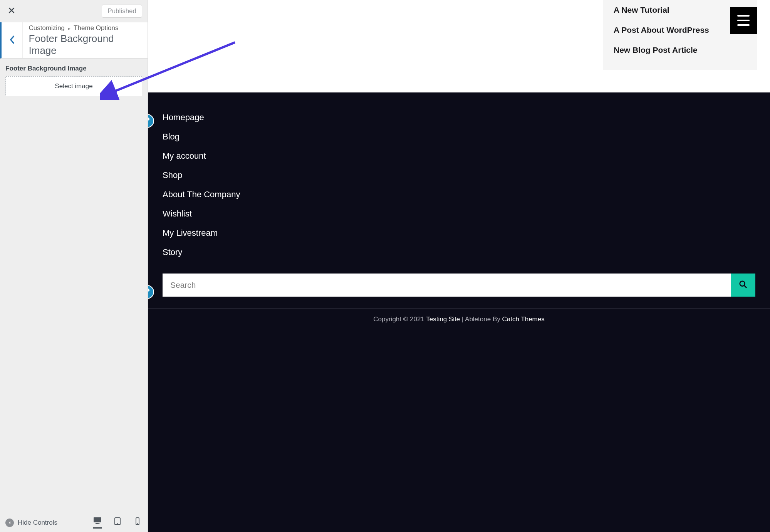 This screenshot has height=532, width=770. What do you see at coordinates (38, 523) in the screenshot?
I see `hide-controls-label: Hide Controls` at bounding box center [38, 523].